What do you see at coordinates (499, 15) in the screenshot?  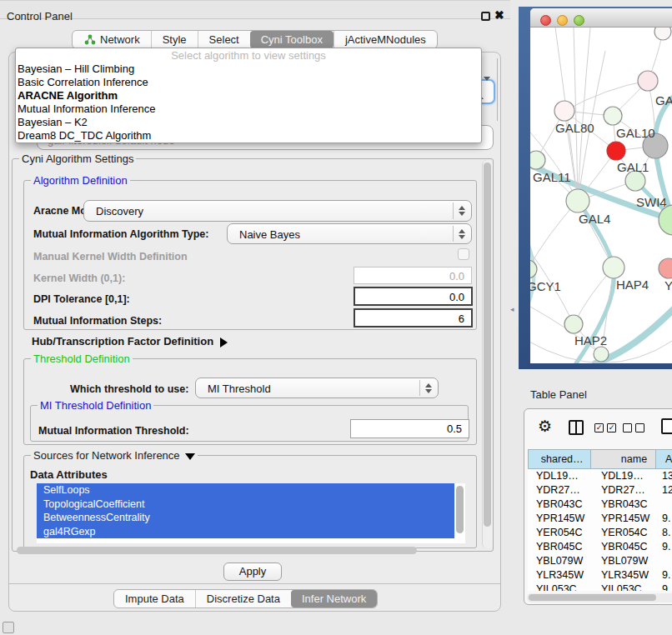 I see `close-icon: ✖` at bounding box center [499, 15].